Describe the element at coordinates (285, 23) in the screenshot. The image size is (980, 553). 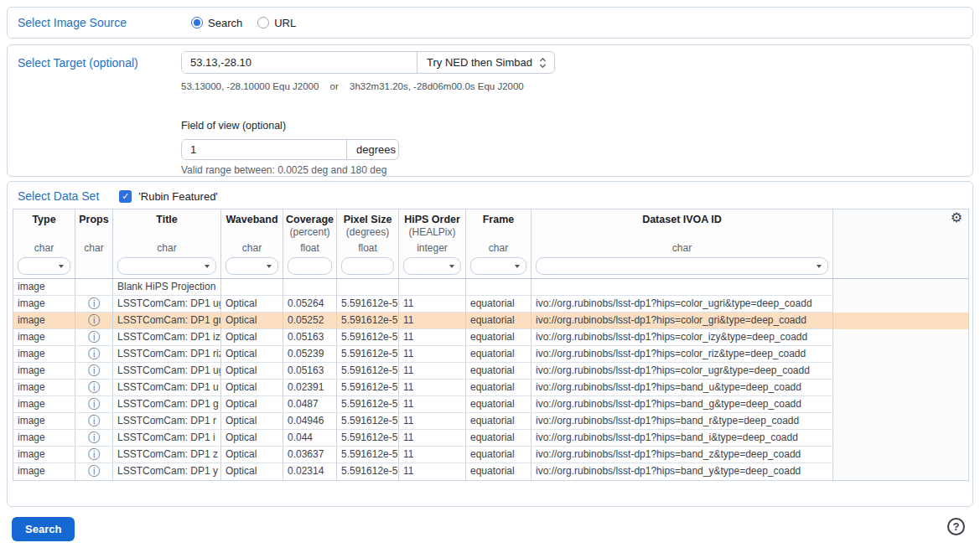
I see `radio-option-label: URL` at that location.